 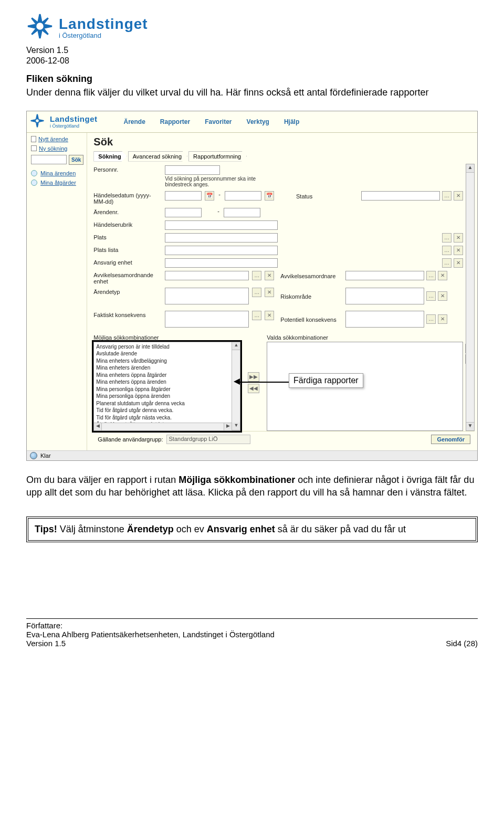 What do you see at coordinates (128, 212) in the screenshot?
I see `label-arendenr: Ärendenr.` at bounding box center [128, 212].